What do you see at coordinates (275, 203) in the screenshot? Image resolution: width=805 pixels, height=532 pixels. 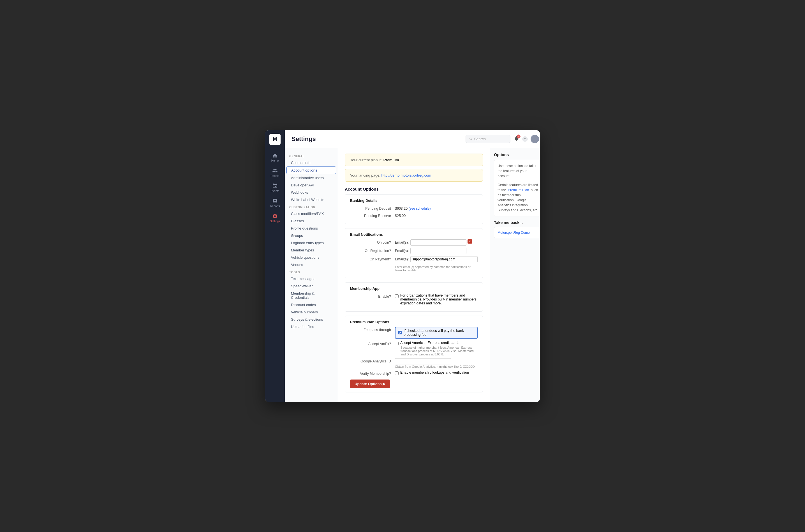 I see `sidebar-item-reports: Reports` at bounding box center [275, 203].